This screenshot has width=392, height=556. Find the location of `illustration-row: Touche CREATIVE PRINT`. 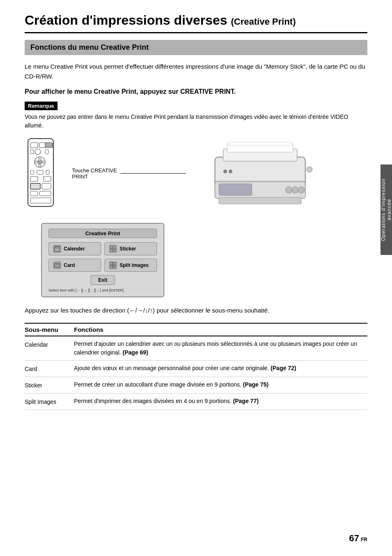

illustration-row: Touche CREATIVE PRINT is located at coordinates (196, 174).